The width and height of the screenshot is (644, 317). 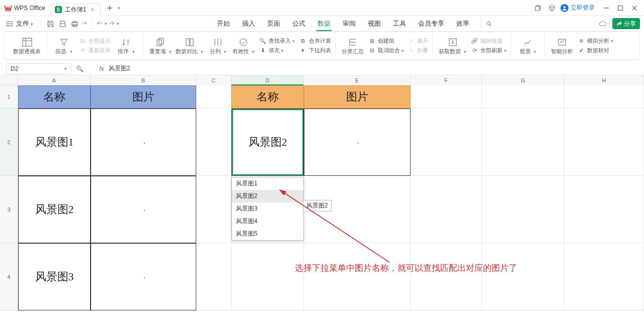 I want to click on group-button: ⊞创建组, so click(x=386, y=41).